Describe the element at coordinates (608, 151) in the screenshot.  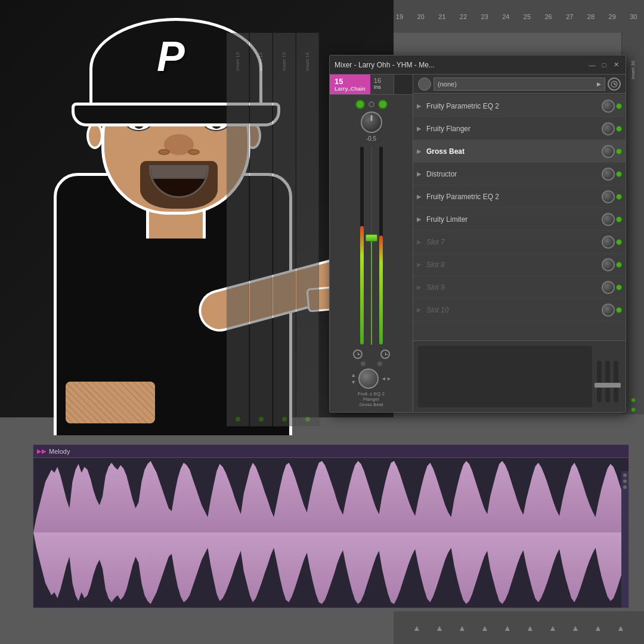
I see `plugin-knob-3a` at that location.